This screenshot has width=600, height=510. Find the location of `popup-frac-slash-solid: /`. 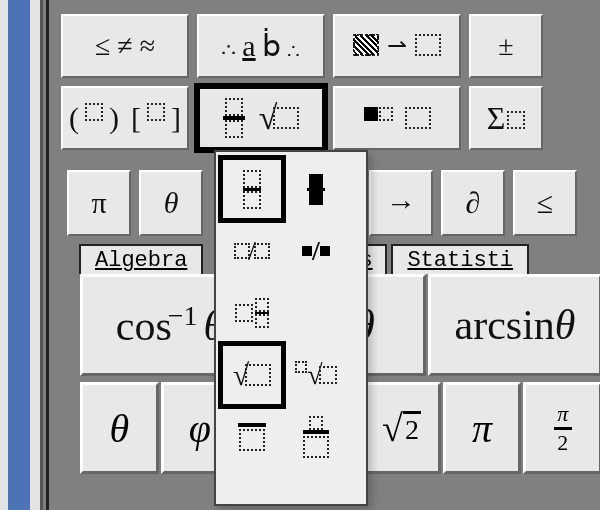

popup-frac-slash-solid: / is located at coordinates (316, 251).